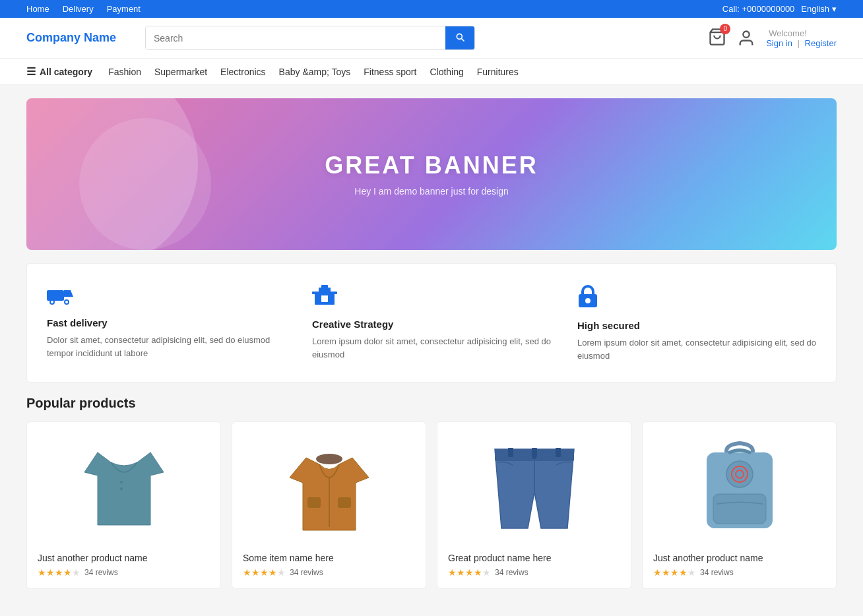 The image size is (863, 616). I want to click on shorts-icon, so click(534, 489).